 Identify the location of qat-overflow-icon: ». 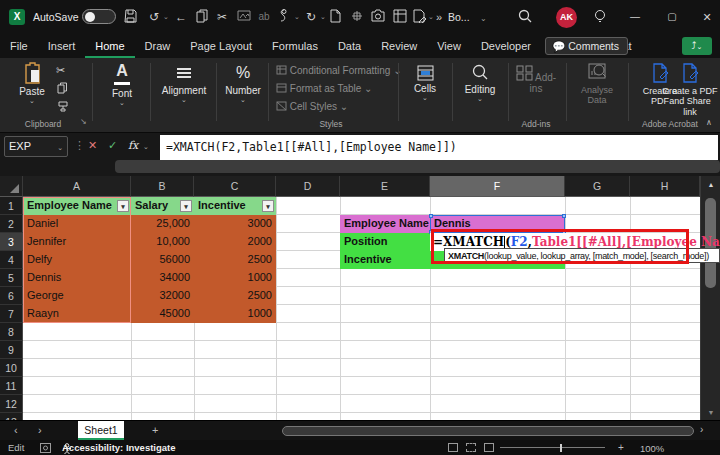
(439, 17).